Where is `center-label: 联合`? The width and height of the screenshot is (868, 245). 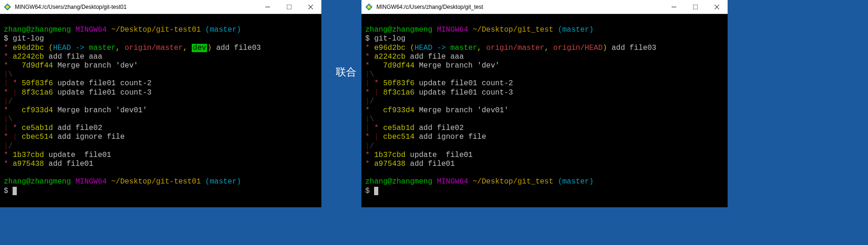 center-label: 联合 is located at coordinates (346, 72).